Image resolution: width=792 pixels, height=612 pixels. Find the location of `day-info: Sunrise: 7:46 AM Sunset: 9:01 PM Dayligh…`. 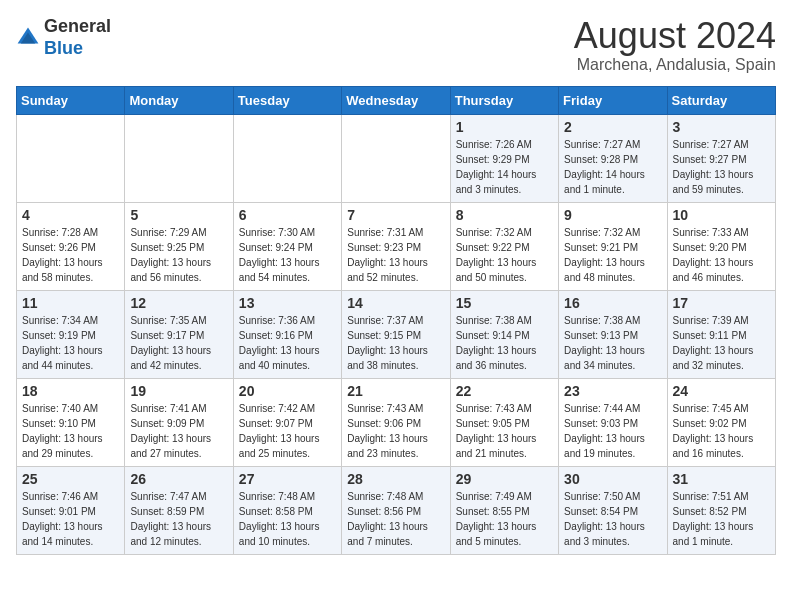

day-info: Sunrise: 7:46 AM Sunset: 9:01 PM Dayligh… is located at coordinates (70, 519).